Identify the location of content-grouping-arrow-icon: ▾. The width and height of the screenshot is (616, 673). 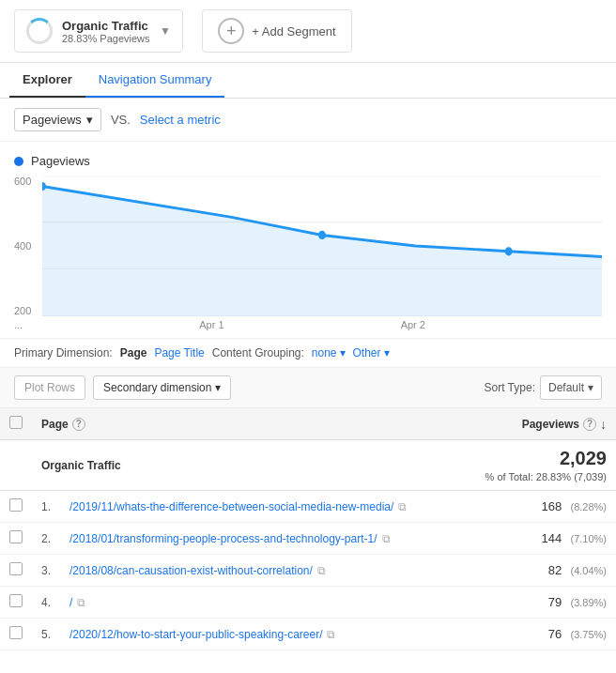
(343, 353).